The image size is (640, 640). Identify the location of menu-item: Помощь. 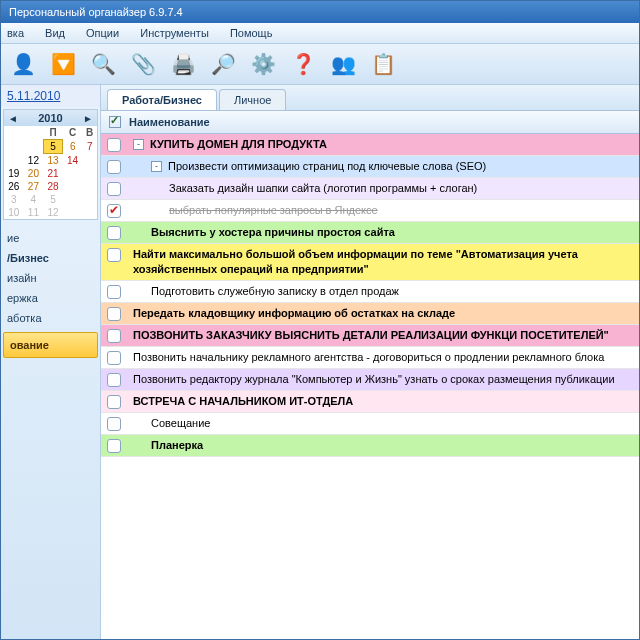
(252, 33).